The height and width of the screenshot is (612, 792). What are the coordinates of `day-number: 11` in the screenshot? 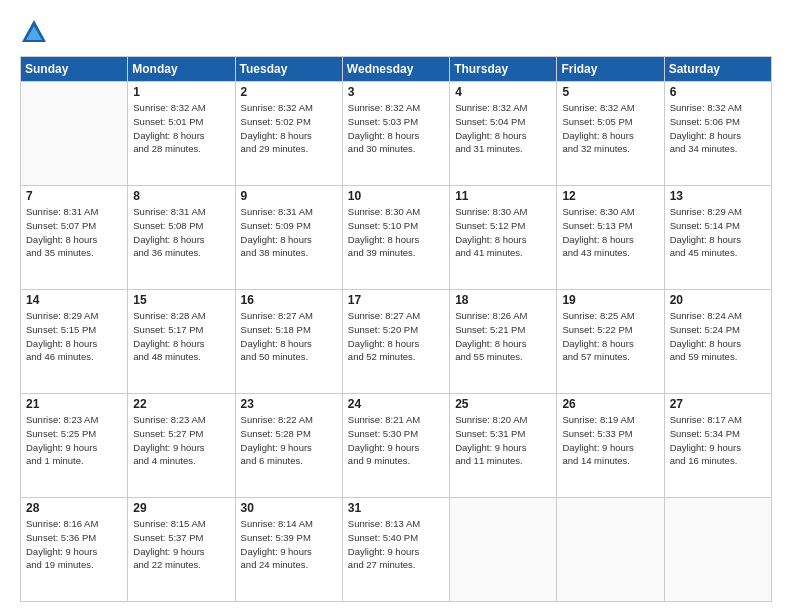 It's located at (503, 196).